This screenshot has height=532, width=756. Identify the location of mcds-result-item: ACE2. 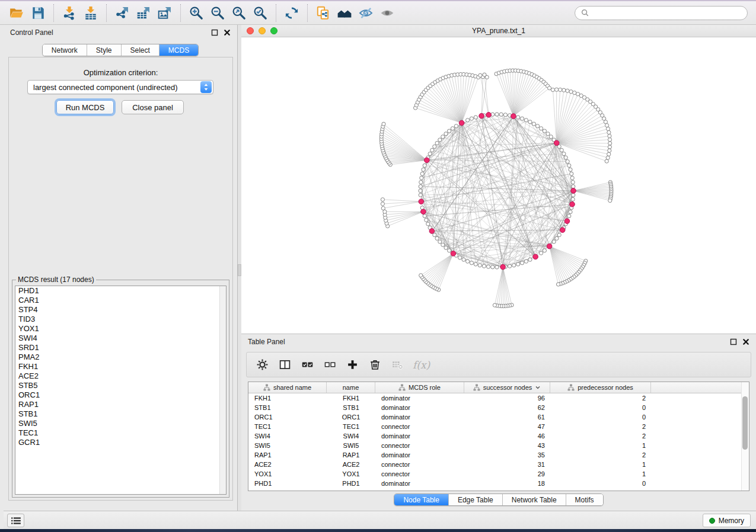
(121, 376).